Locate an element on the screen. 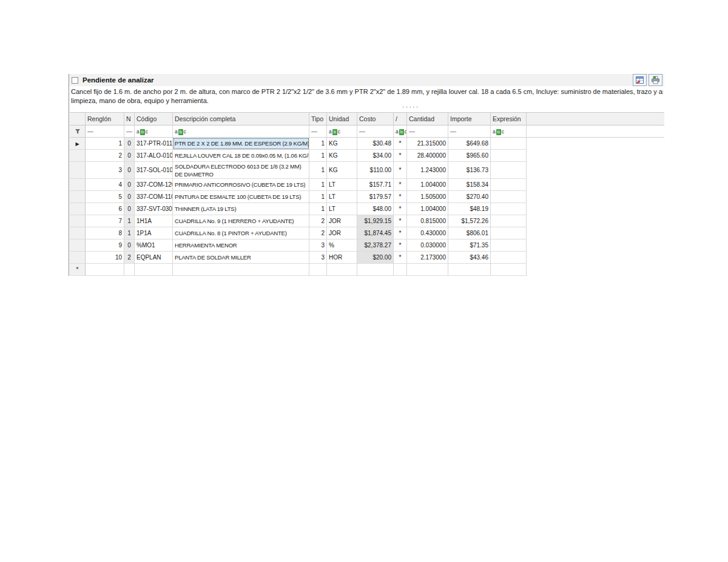 The width and height of the screenshot is (728, 562). cell-codigo: EQPLAN is located at coordinates (154, 258).